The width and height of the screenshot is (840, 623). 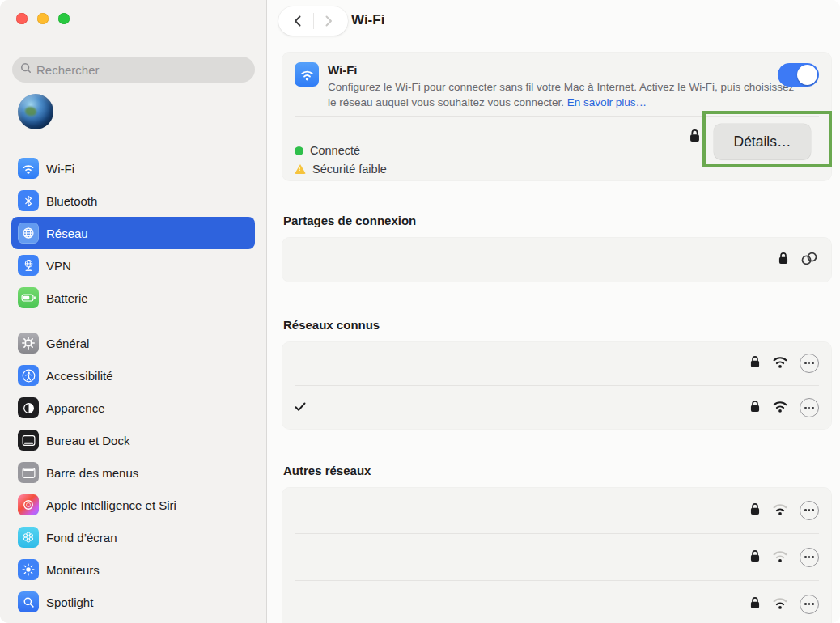 I want to click on warning-icon, so click(x=300, y=169).